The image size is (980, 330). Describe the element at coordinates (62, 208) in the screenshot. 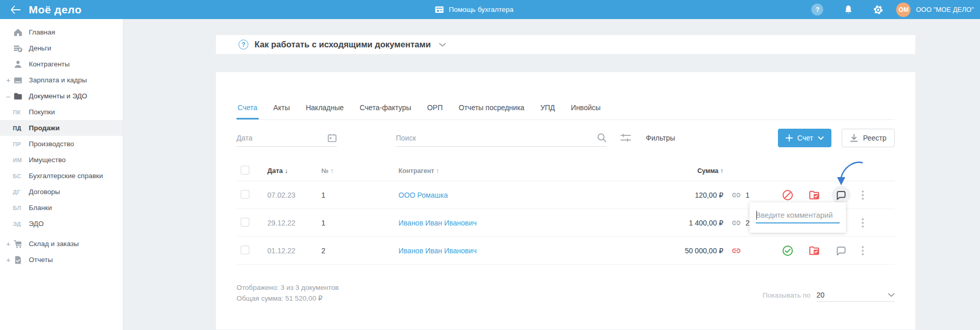

I see `sidebar-item-forms: БЛ Бланки` at that location.